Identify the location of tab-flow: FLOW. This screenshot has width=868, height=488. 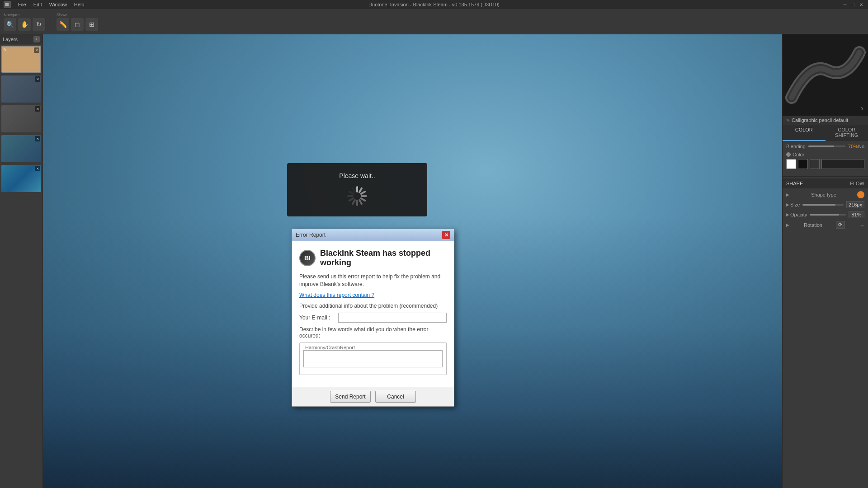
(857, 183).